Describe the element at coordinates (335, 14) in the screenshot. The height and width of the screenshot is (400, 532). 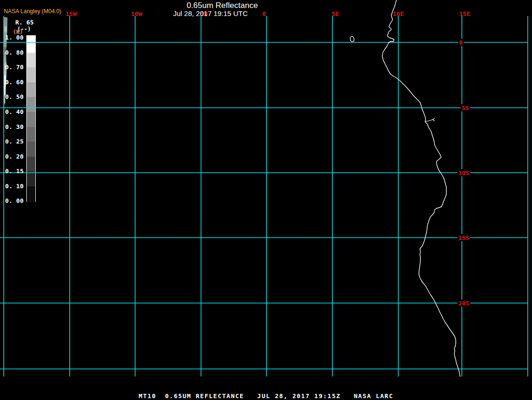
I see `lon-label-5E: 5E` at that location.